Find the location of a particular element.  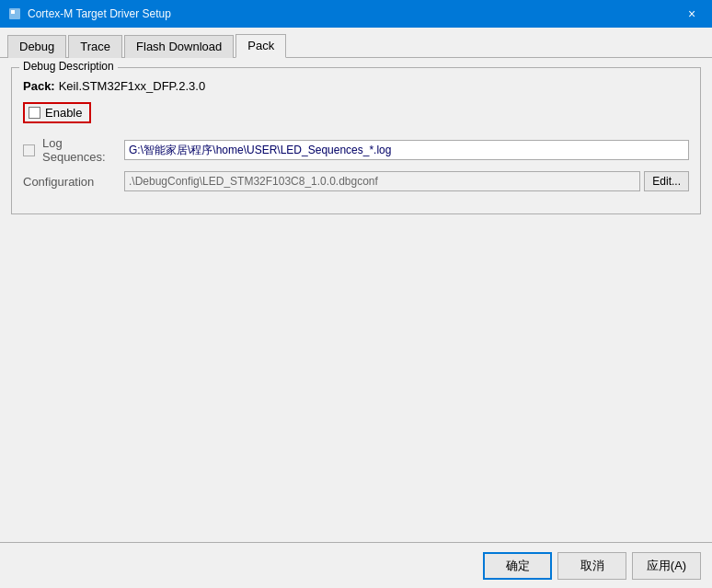

pack-label: Pack: is located at coordinates (39, 86).